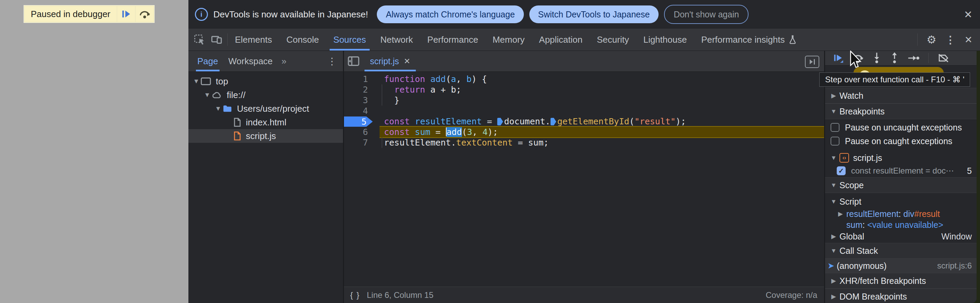 The width and height of the screenshot is (980, 303). Describe the element at coordinates (594, 14) in the screenshot. I see `switch-to-japanese-button: Switch DevTools to Japanese` at that location.